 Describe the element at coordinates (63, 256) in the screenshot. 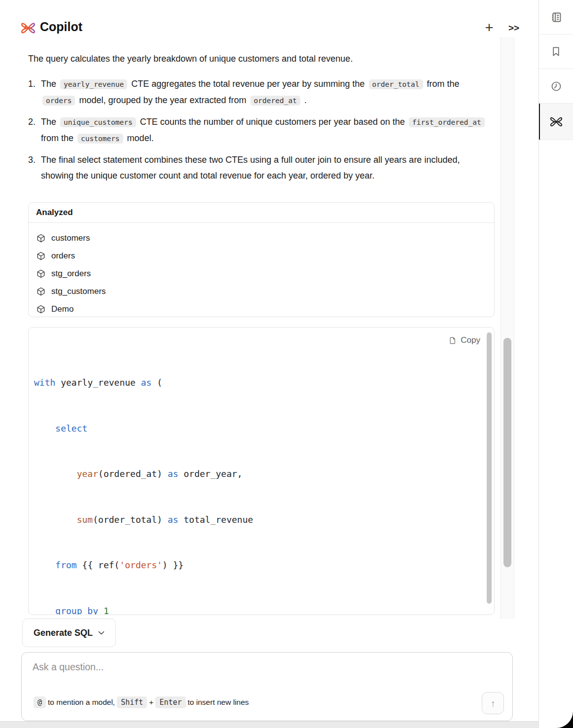

I see `model-name: orders` at that location.